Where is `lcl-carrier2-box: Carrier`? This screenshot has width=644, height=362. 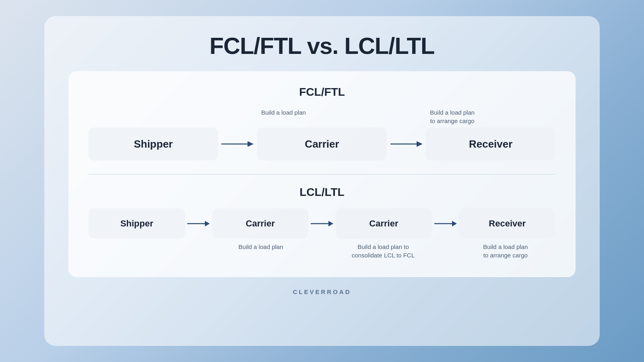 lcl-carrier2-box: Carrier is located at coordinates (384, 224).